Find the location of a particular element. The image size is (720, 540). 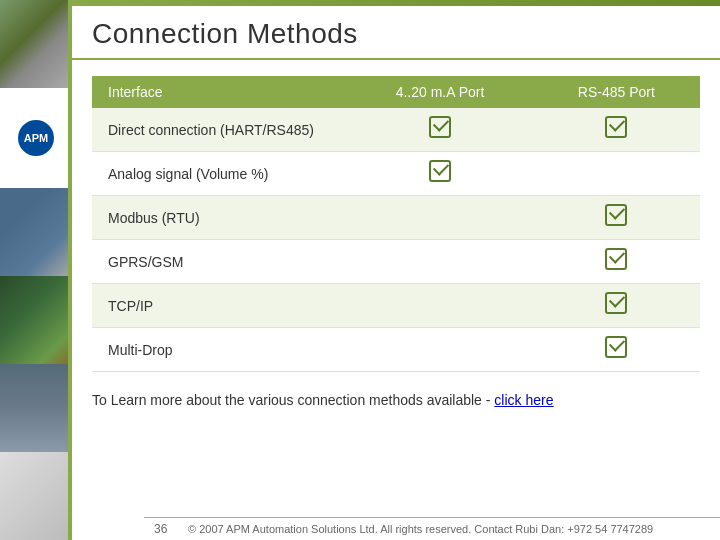

table-row: Analog signal (Volume %) is located at coordinates (396, 174).